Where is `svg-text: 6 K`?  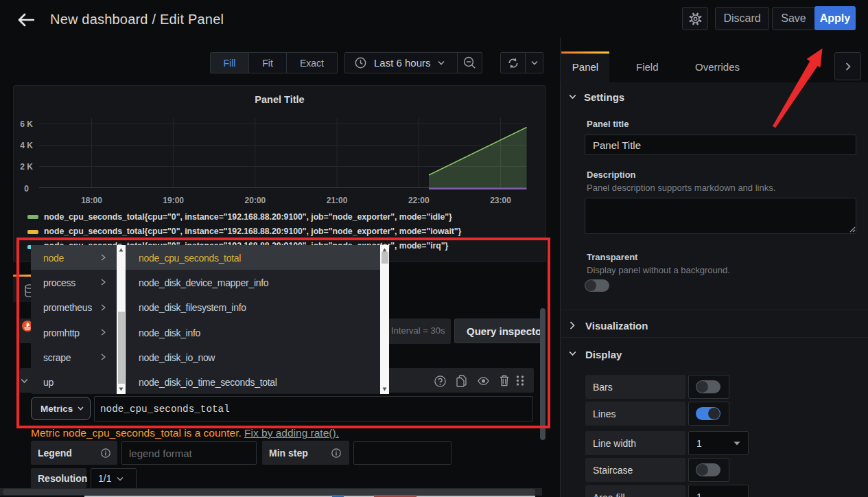 svg-text: 6 K is located at coordinates (26, 124).